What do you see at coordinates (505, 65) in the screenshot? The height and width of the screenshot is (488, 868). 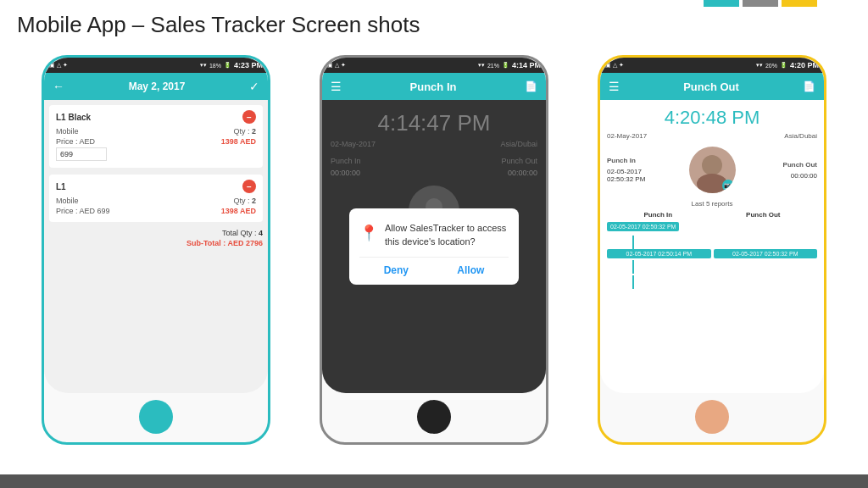 I see `battery2-icon: 🔋` at bounding box center [505, 65].